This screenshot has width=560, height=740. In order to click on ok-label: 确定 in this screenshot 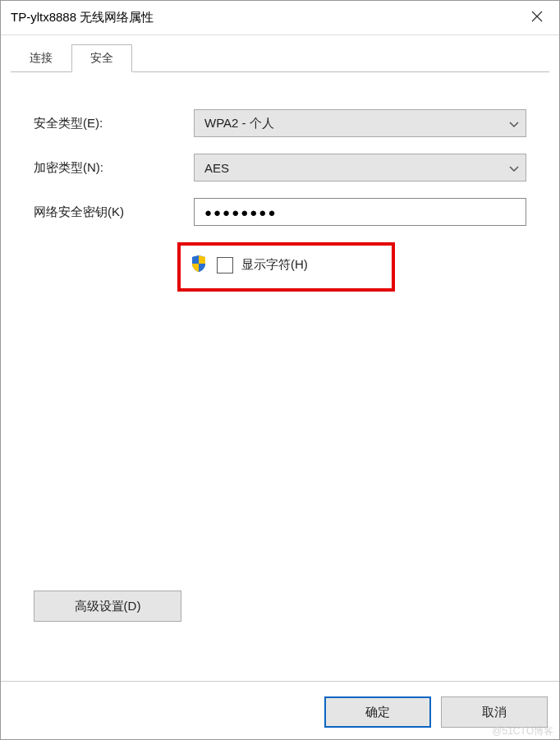, I will do `click(378, 711)`.